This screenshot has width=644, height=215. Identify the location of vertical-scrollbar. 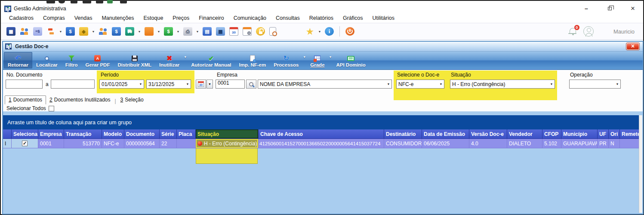
(641, 164).